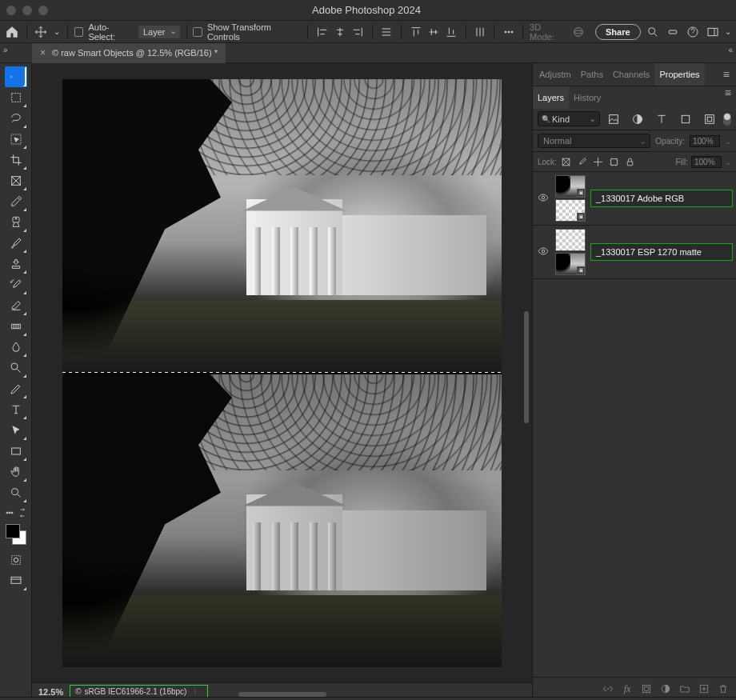 This screenshot has height=700, width=736. Describe the element at coordinates (16, 368) in the screenshot. I see `dodge-tool` at that location.